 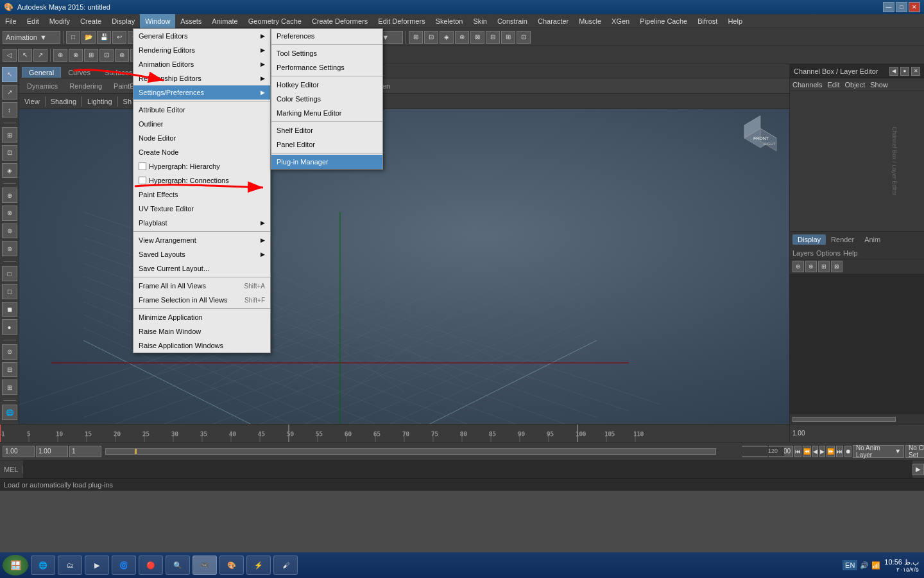 What do you see at coordinates (252, 37) in the screenshot?
I see `tb-snap3: ◈` at bounding box center [252, 37].